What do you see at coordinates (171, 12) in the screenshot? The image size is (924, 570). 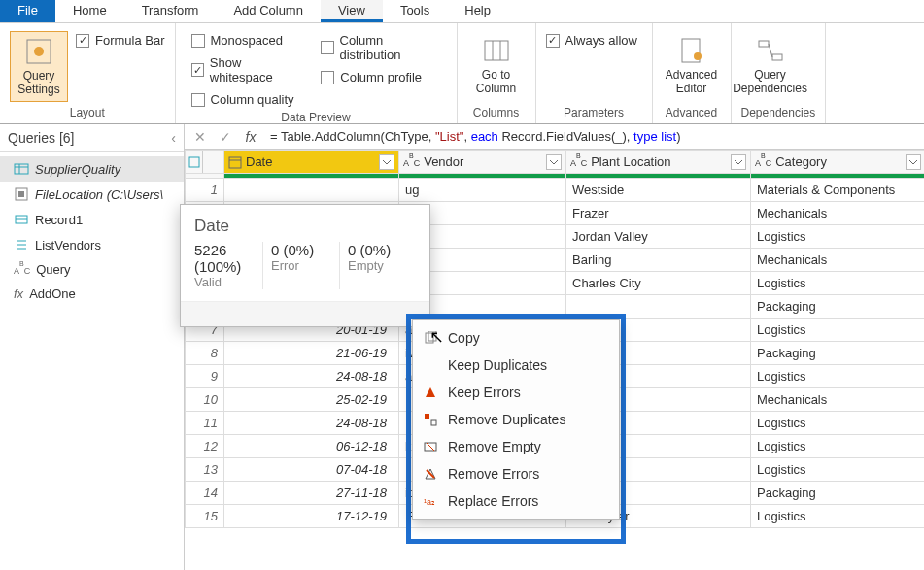 I see `transform-menu: Transform` at bounding box center [171, 12].